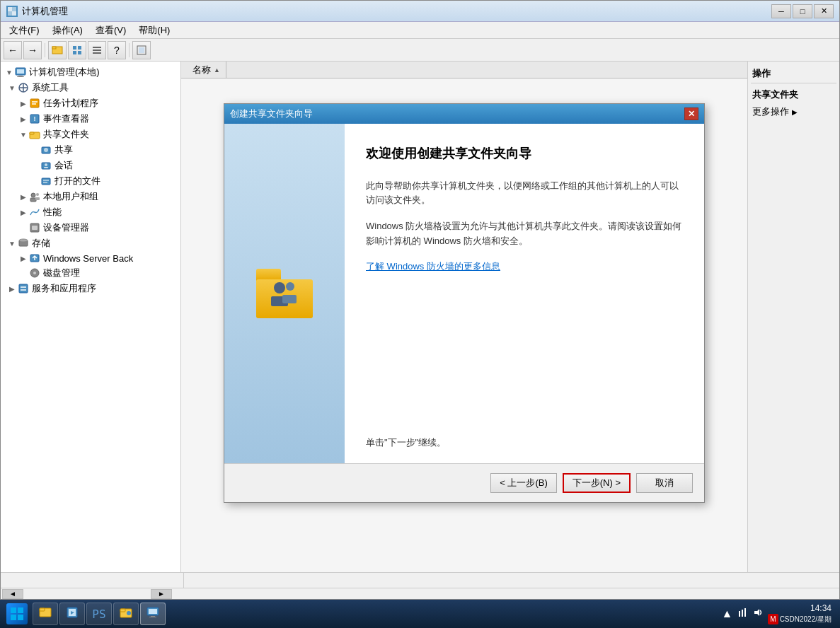  What do you see at coordinates (824, 11) in the screenshot?
I see `close-button: ✕` at bounding box center [824, 11].